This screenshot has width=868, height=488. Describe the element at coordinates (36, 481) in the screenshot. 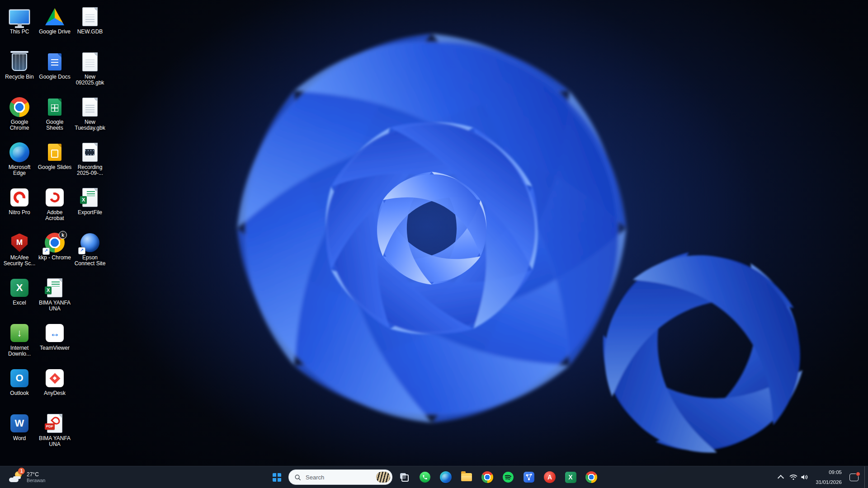

I see `weather-condition: Berawan` at that location.